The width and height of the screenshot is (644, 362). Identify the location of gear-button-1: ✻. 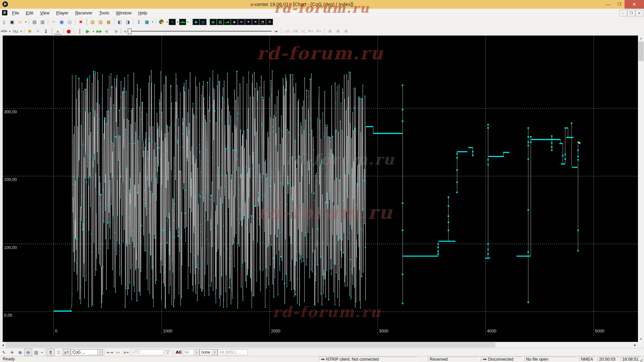
(330, 31).